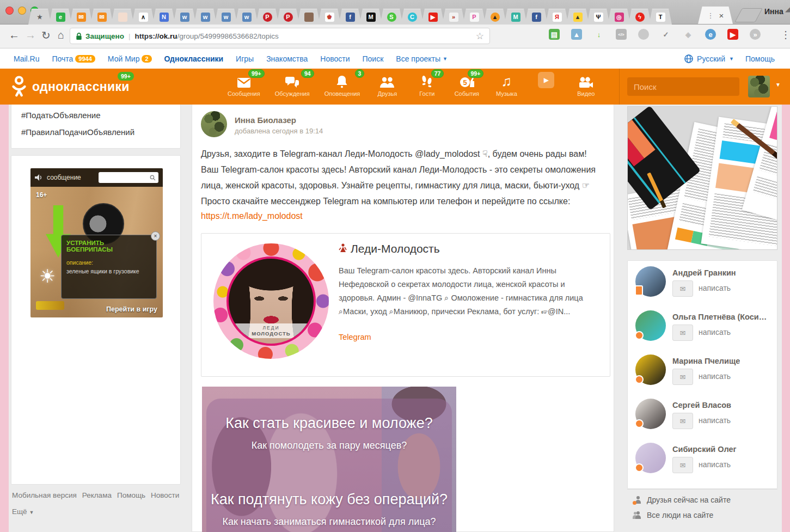  What do you see at coordinates (292, 85) in the screenshot?
I see `nav-discussions: 94Обсуждения` at bounding box center [292, 85].